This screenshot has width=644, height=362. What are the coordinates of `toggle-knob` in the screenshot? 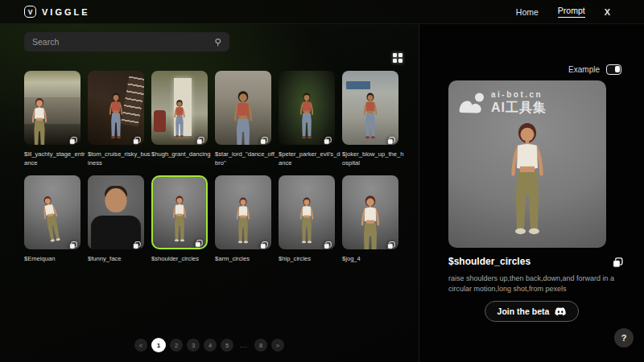 It's located at (618, 69).